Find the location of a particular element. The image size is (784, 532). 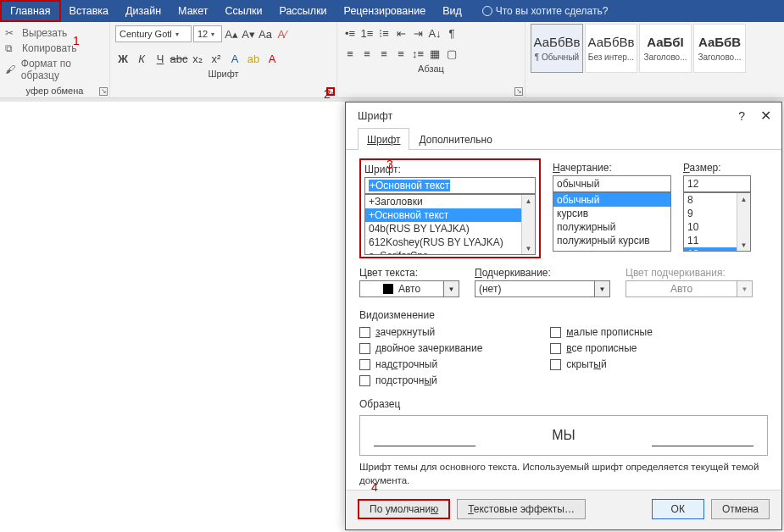

tell-me: Что вы хотите сделать? is located at coordinates (539, 11).